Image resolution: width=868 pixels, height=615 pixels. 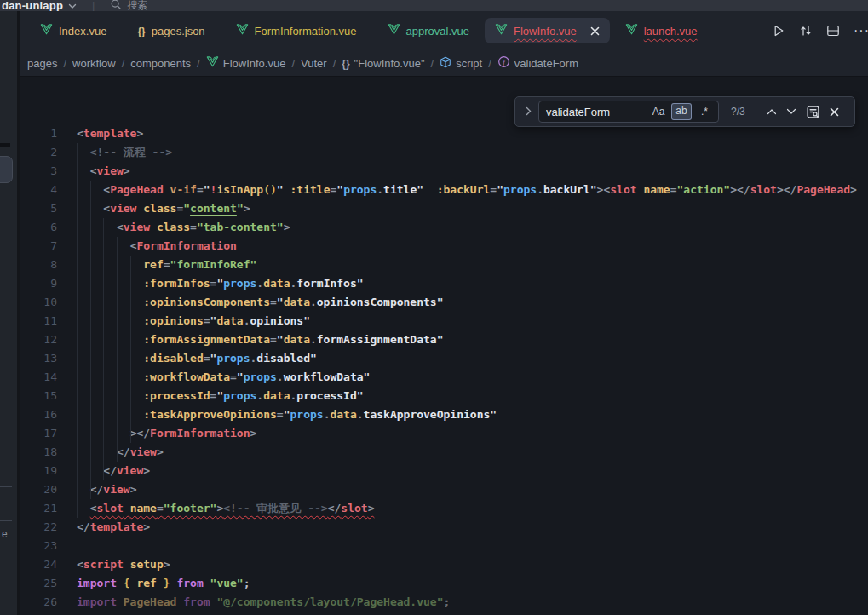 I want to click on breadcrumb-item-validateform: fvalidateForm, so click(x=538, y=63).